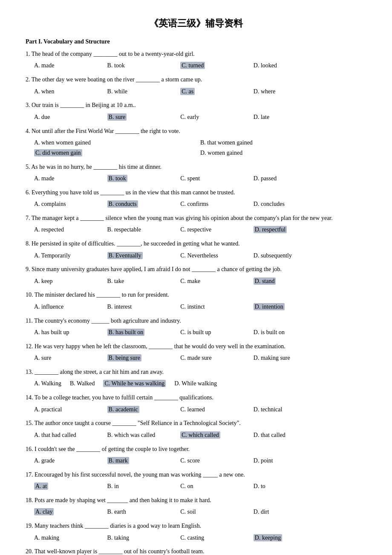  Describe the element at coordinates (290, 179) in the screenshot. I see `option: D. passed` at that location.